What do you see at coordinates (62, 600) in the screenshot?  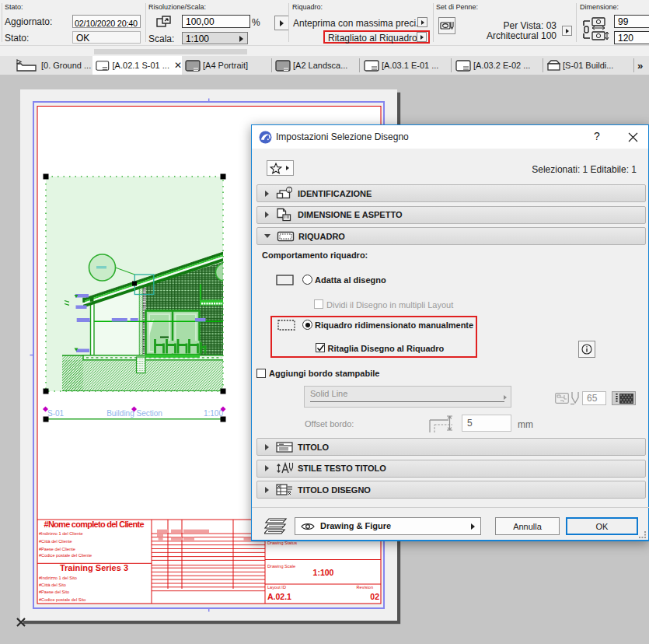 I see `svg-text: #Codice postale del Sito` at bounding box center [62, 600].